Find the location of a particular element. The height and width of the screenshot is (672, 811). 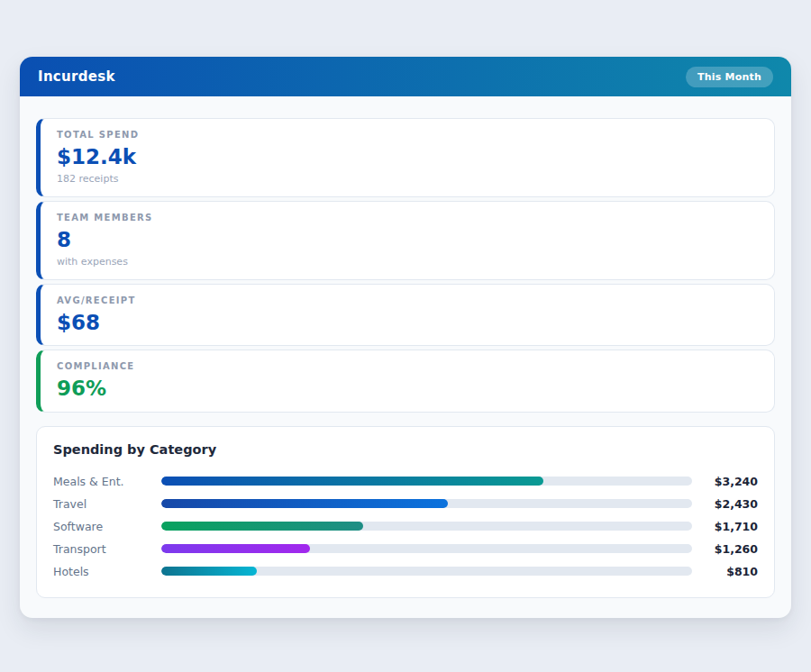

stat-card-avg-receipt: AVG/RECEIPT $68 is located at coordinates (406, 315).